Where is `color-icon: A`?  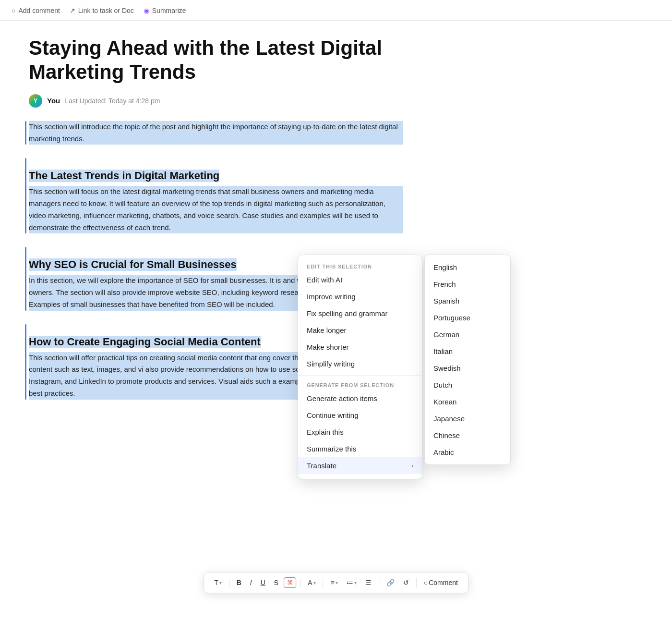 color-icon: A is located at coordinates (310, 583).